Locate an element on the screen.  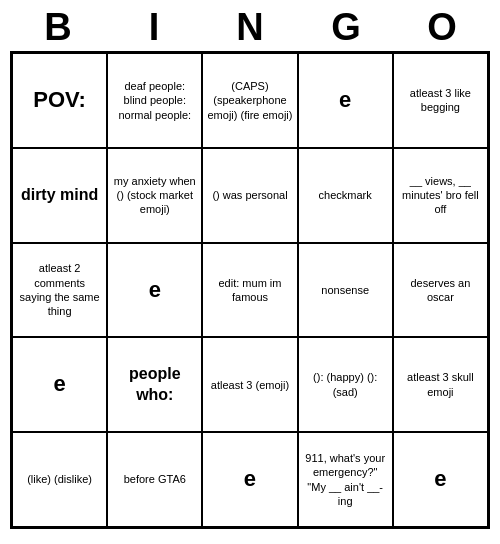
bingo-cell-5: dirty mind is located at coordinates (60, 196).